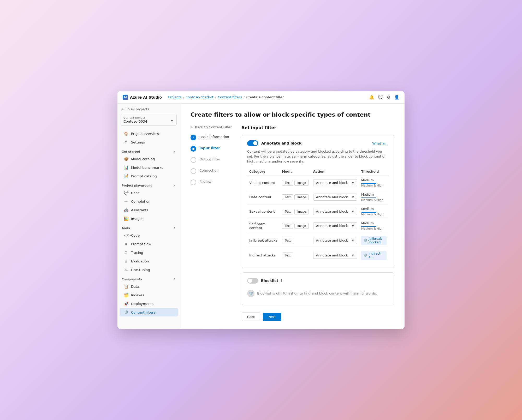 The width and height of the screenshot is (522, 420). I want to click on action-select-sexual: Annotate and block ∨, so click(335, 211).